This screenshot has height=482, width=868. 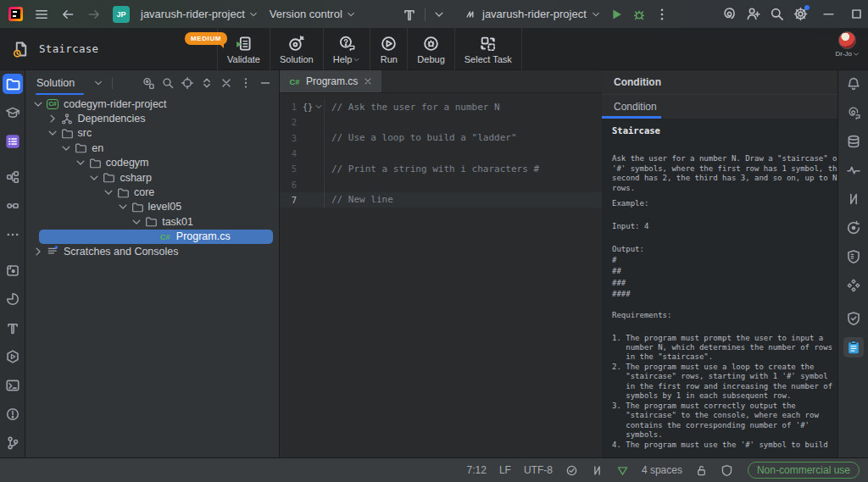 I want to click on tool-ai-assistant-button, so click(x=854, y=113).